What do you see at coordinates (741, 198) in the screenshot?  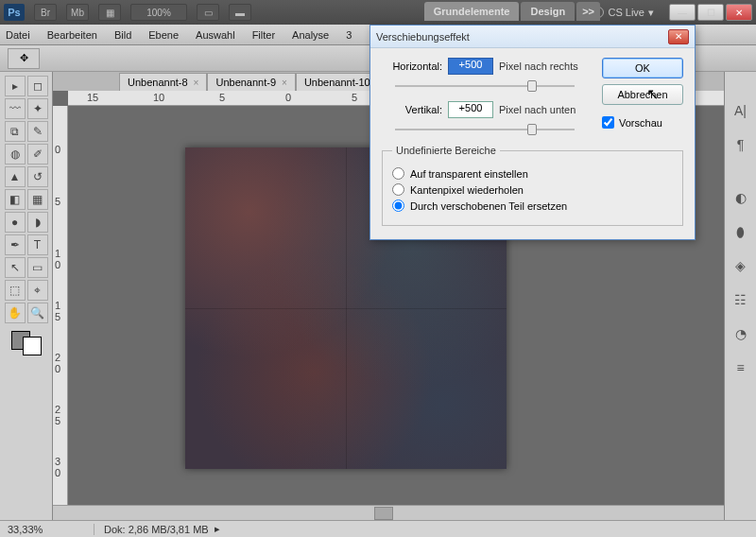 I see `adjustments-panel-icon: ◐` at bounding box center [741, 198].